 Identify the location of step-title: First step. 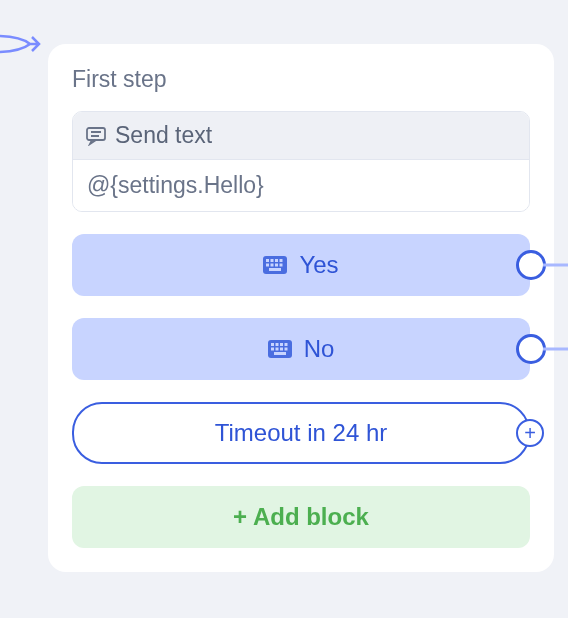
(301, 80).